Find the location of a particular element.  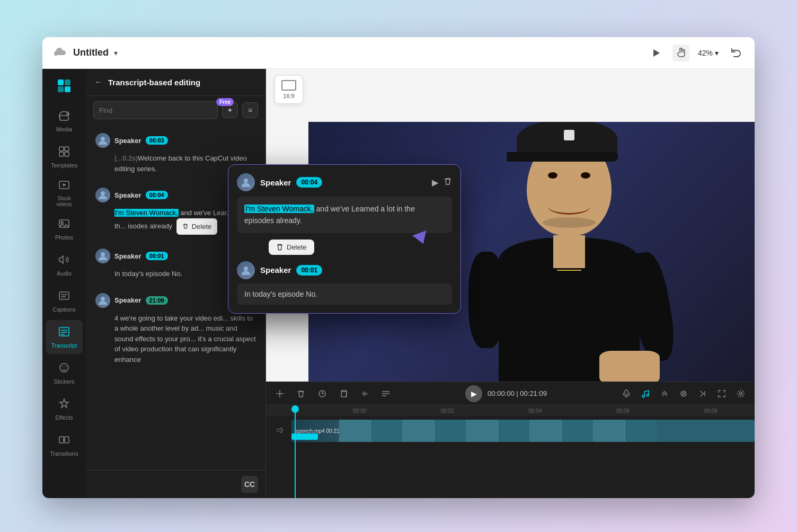

transcript-footer: CC is located at coordinates (176, 484).